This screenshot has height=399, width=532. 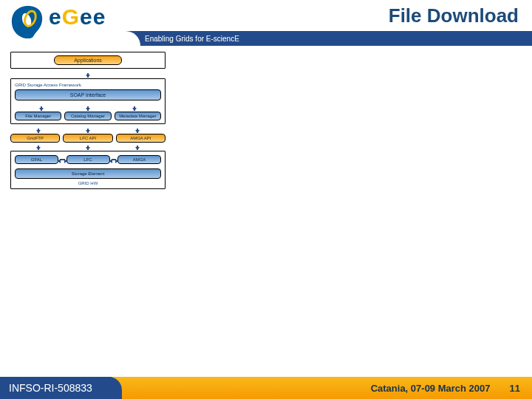 What do you see at coordinates (87, 116) in the screenshot?
I see `catalog-manager-box: Catalog Manager` at bounding box center [87, 116].